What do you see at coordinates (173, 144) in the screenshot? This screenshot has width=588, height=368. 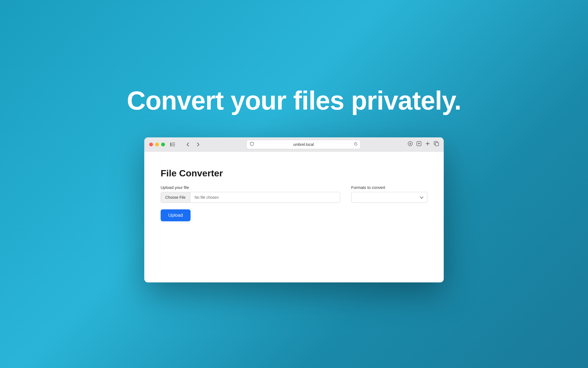 I see `sidebar-toggle-icon` at bounding box center [173, 144].